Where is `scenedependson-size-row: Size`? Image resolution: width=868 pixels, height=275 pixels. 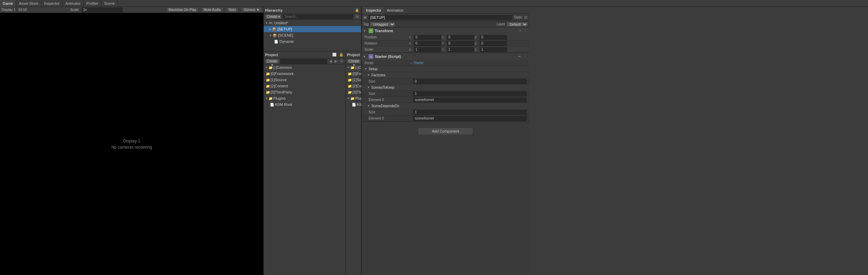 scenedependson-size-row: Size is located at coordinates (445, 112).